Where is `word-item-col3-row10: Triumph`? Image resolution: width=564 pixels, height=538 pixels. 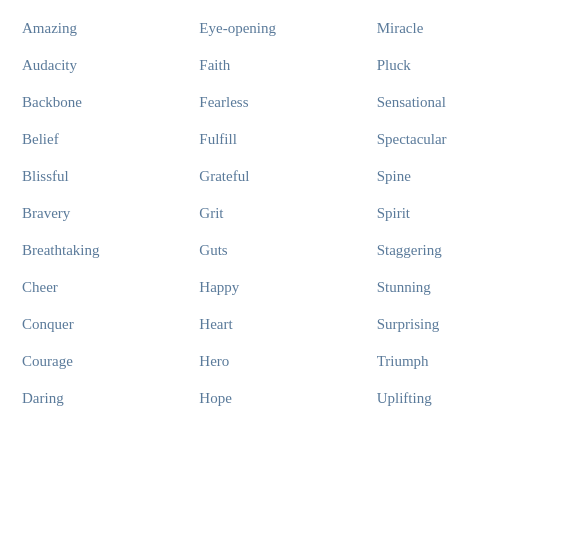 word-item-col3-row10: Triumph is located at coordinates (460, 362).